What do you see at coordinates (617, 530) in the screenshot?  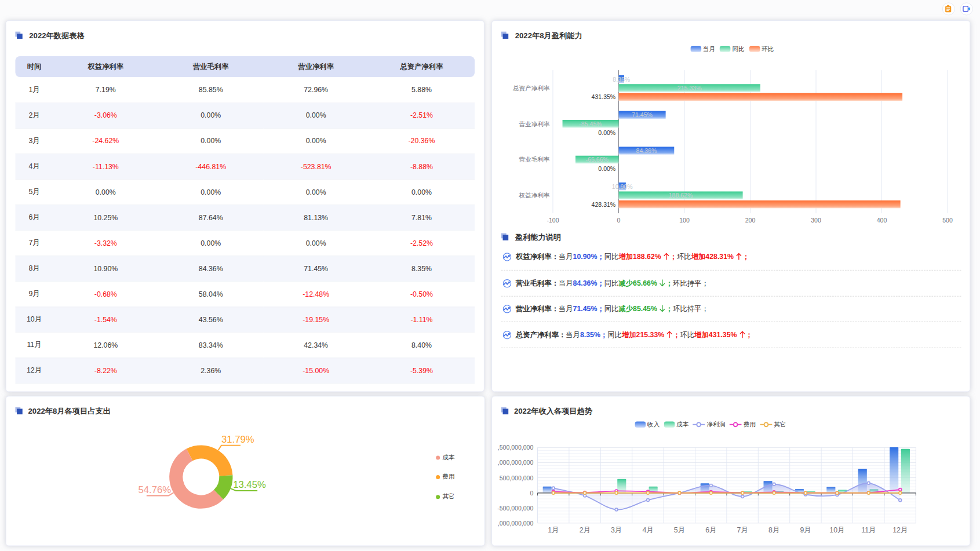 I see `svg-text: 3月` at bounding box center [617, 530].